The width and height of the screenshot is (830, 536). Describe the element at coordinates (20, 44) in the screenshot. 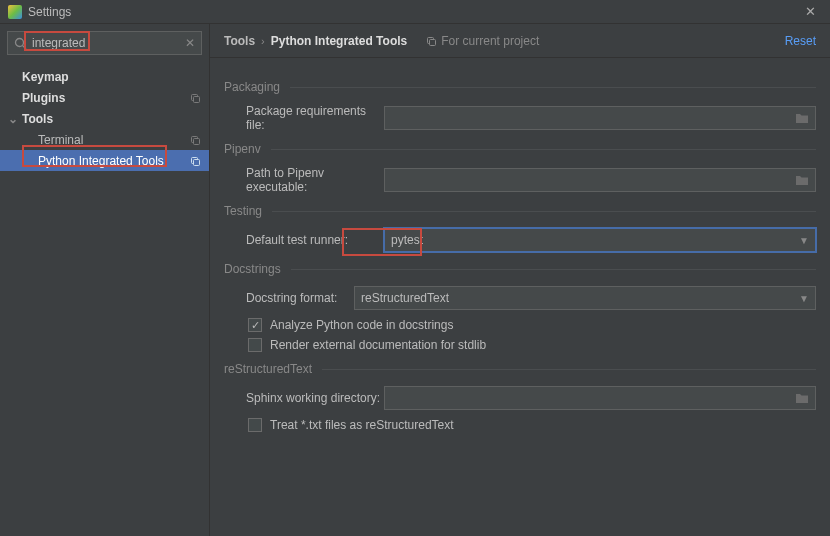

I see `search-icon` at that location.